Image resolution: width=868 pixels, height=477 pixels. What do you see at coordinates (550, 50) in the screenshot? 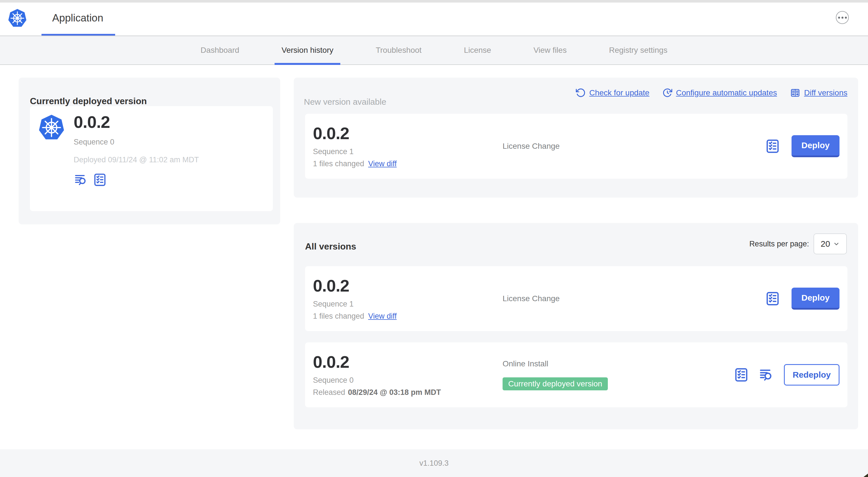
I see `tab-view-files: View files` at bounding box center [550, 50].